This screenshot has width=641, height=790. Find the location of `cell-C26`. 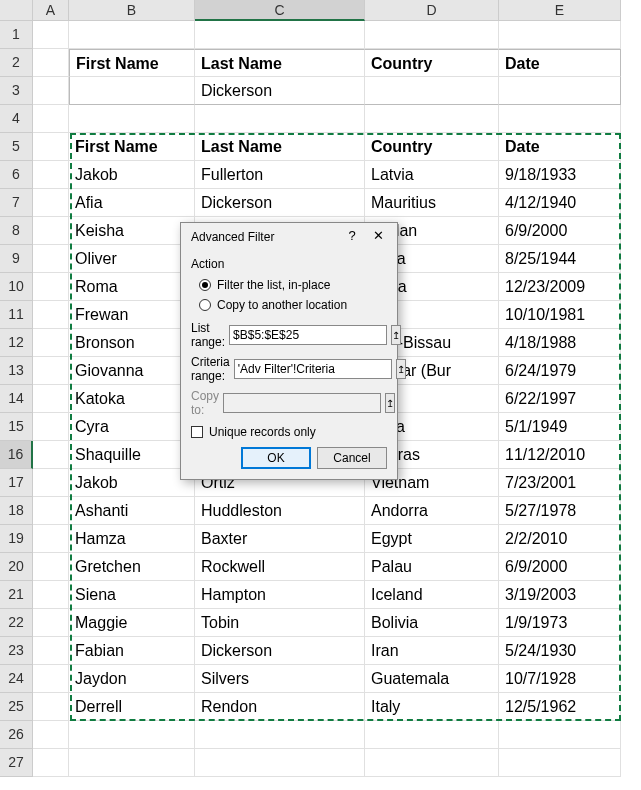

cell-C26 is located at coordinates (280, 735).